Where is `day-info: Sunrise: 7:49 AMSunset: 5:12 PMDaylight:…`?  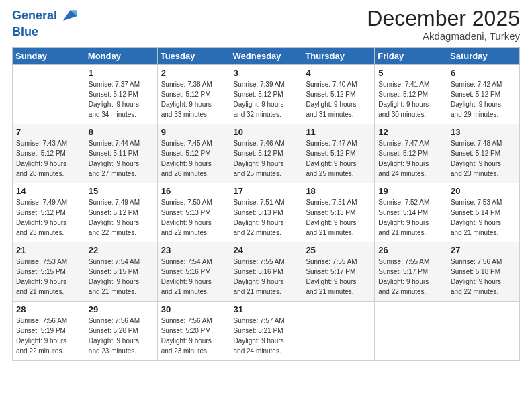
day-info: Sunrise: 7:49 AMSunset: 5:12 PMDaylight:… is located at coordinates (48, 218).